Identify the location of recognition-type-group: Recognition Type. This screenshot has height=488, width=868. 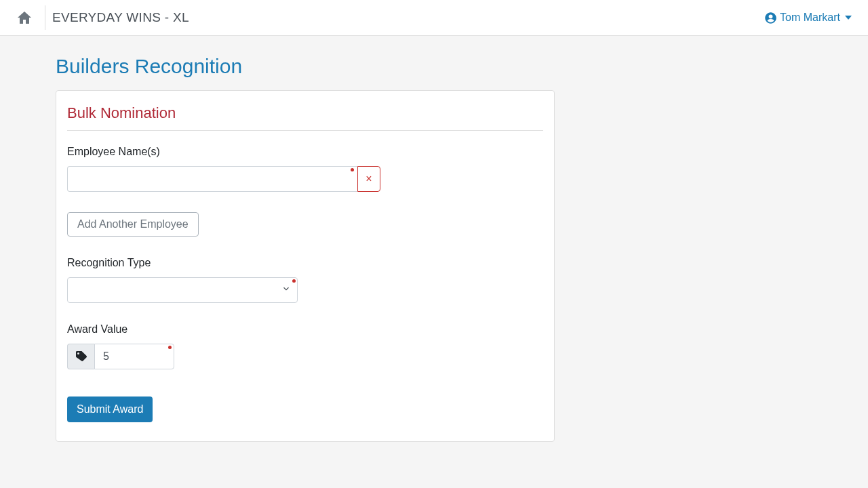
(305, 280).